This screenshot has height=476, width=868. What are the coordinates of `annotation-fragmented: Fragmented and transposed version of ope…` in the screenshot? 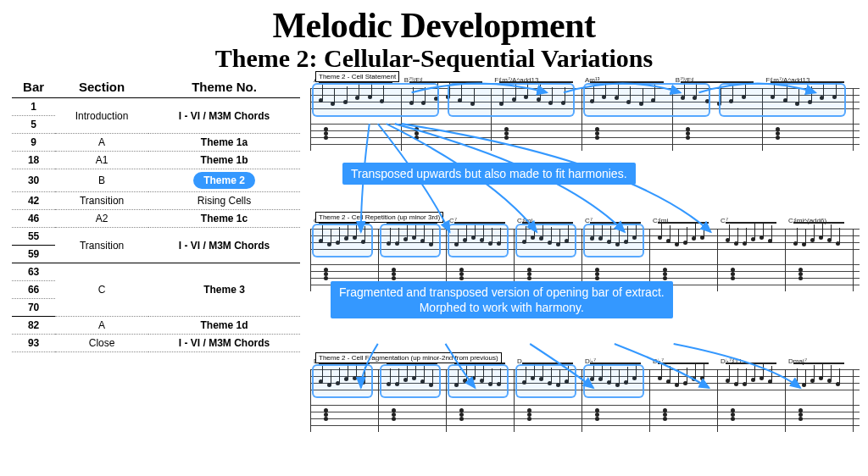 It's located at (502, 300).